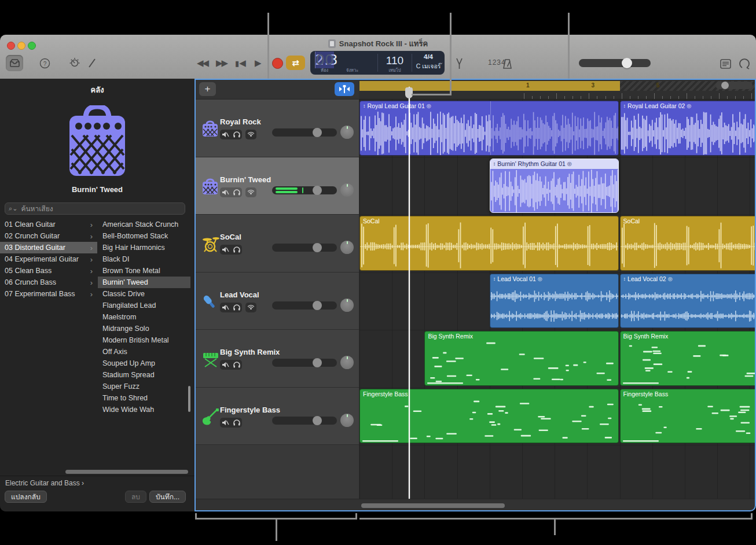 Image resolution: width=756 pixels, height=545 pixels. I want to click on lcd-display: 002.3 ห้อง จังหวะ 110 เทมโป 4/4 C เมเจอร…, so click(377, 62).